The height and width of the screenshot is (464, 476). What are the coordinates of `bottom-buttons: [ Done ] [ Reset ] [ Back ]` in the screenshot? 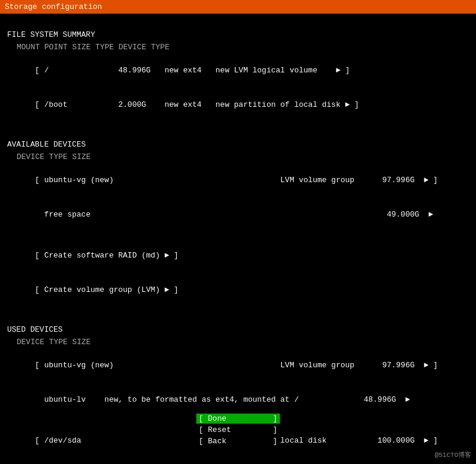 It's located at (239, 430).